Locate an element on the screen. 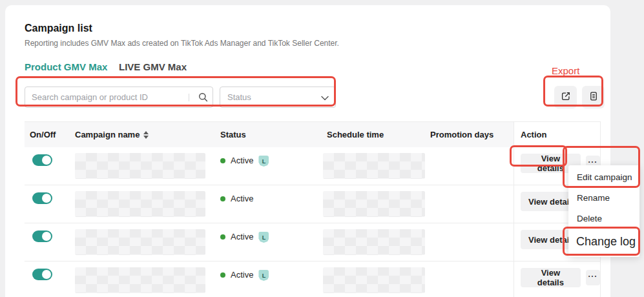  search-icon is located at coordinates (203, 97).